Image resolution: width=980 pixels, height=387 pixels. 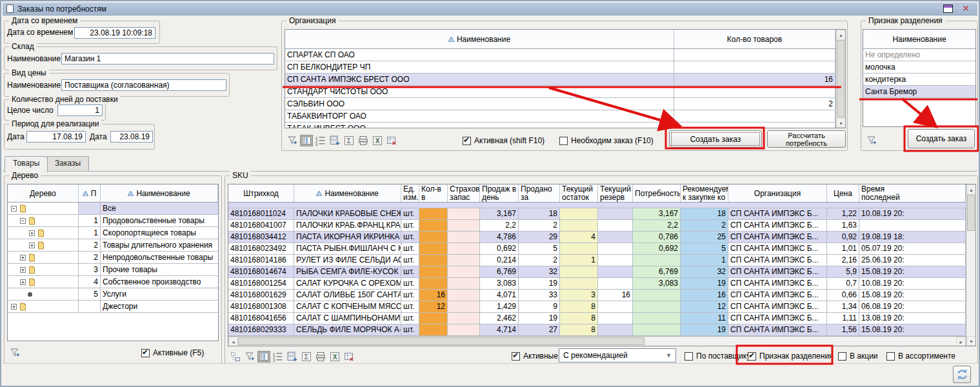 What do you see at coordinates (115, 33) in the screenshot?
I see `datetime-input: 23.08.19 10:09:18` at bounding box center [115, 33].